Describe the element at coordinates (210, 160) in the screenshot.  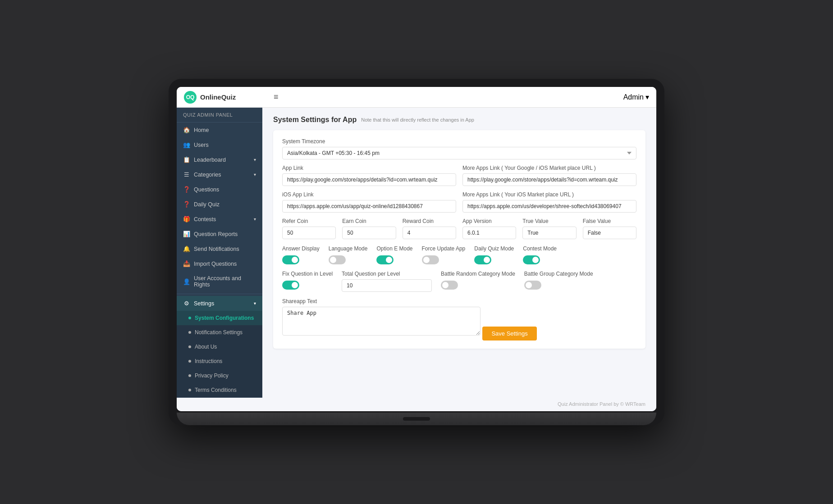
I see `sidebar-item-leaderboard-label: Leaderboard` at that location.